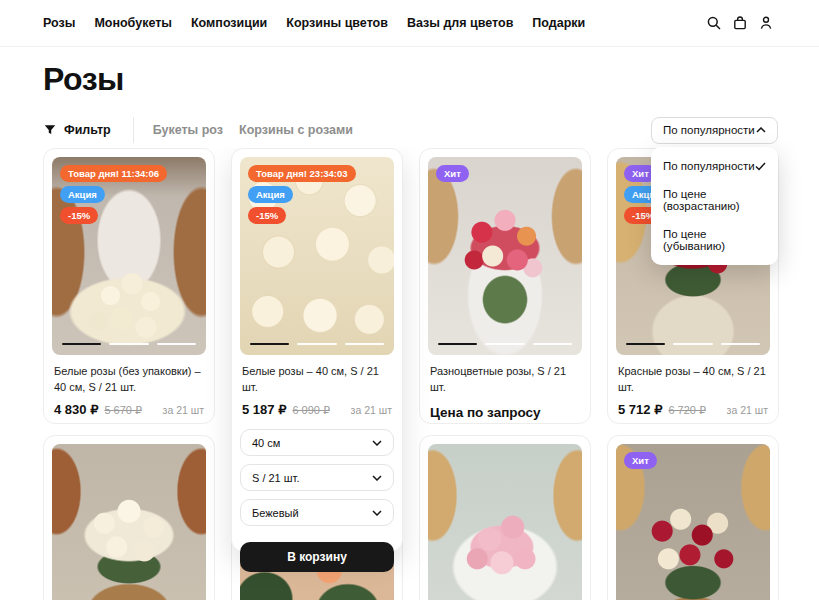 The width and height of the screenshot is (819, 600). What do you see at coordinates (114, 174) in the screenshot?
I see `deal-of-day-badge: Товар дня! 11:34:06` at bounding box center [114, 174].